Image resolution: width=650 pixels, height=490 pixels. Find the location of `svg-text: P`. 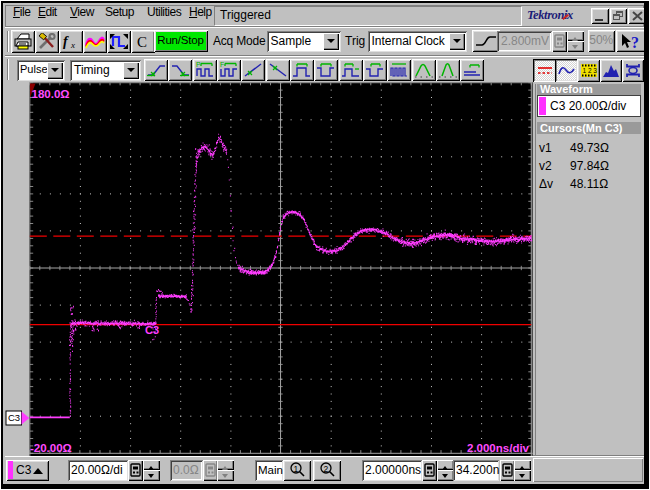

svg-text: P is located at coordinates (198, 64).